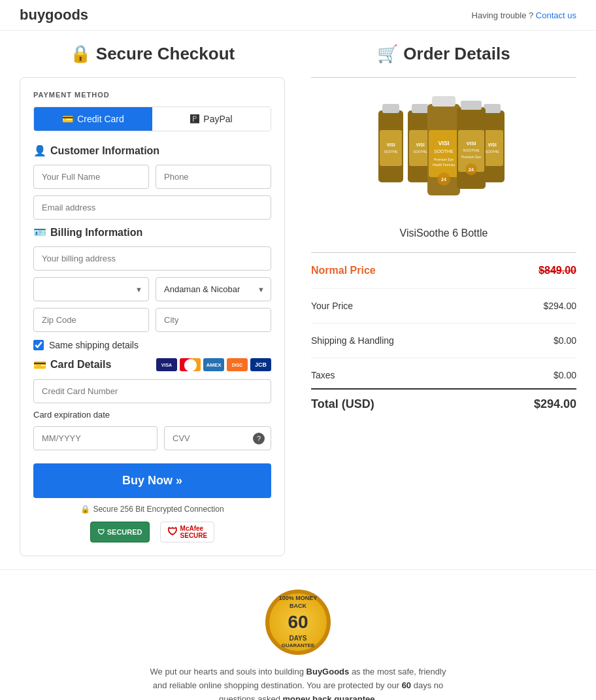 The width and height of the screenshot is (596, 700). I want to click on order-title: 🛒 Order Details, so click(444, 54).